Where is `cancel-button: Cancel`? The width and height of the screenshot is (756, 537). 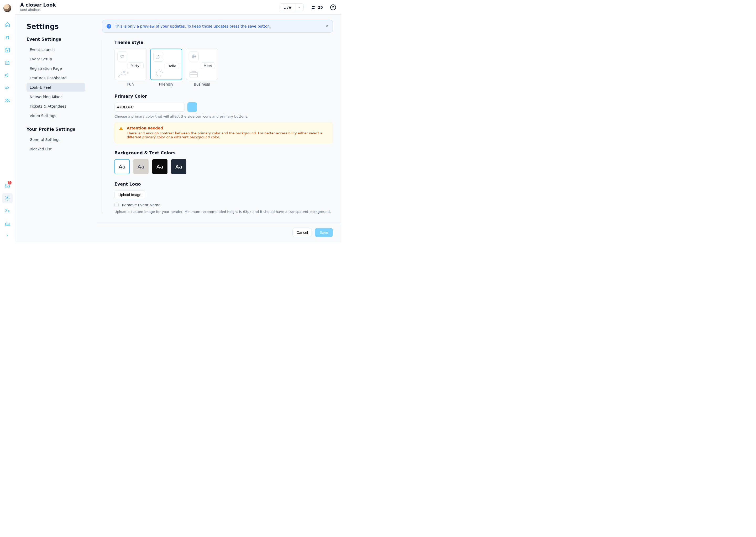 cancel-button: Cancel is located at coordinates (302, 233).